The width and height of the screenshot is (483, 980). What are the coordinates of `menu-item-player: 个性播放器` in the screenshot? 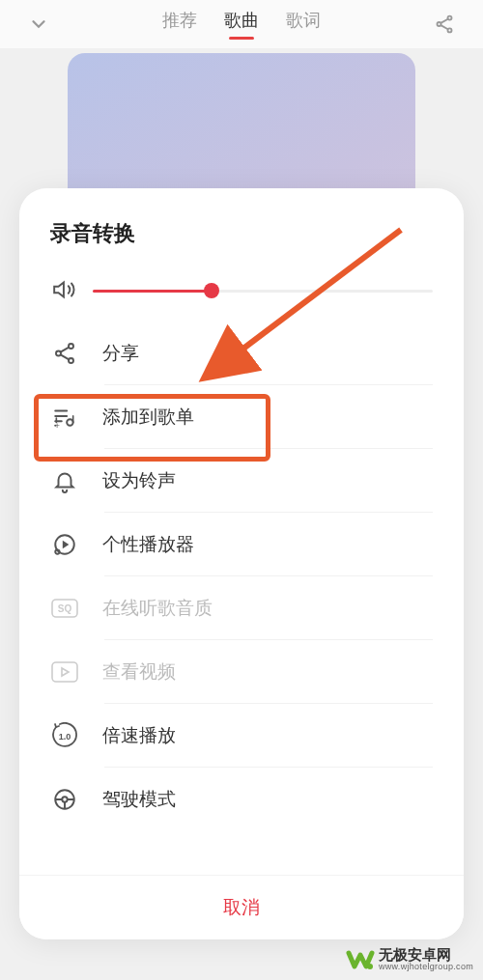 It's located at (242, 545).